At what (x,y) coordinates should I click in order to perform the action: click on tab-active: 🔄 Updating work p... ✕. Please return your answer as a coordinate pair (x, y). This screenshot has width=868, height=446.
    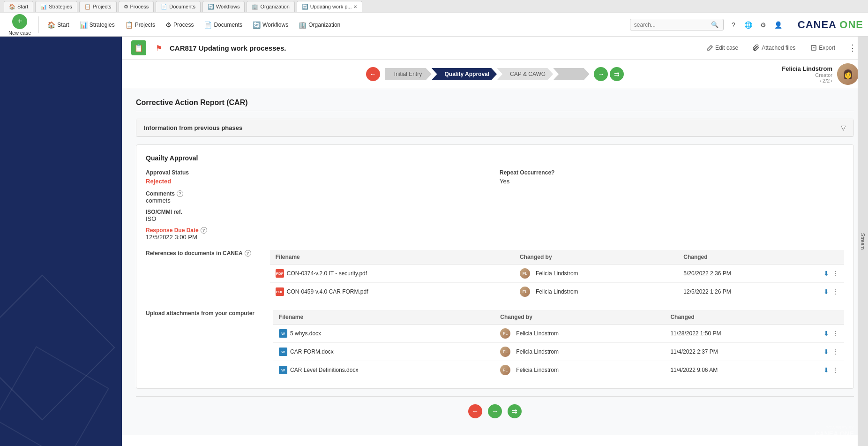
    Looking at the image, I should click on (330, 7).